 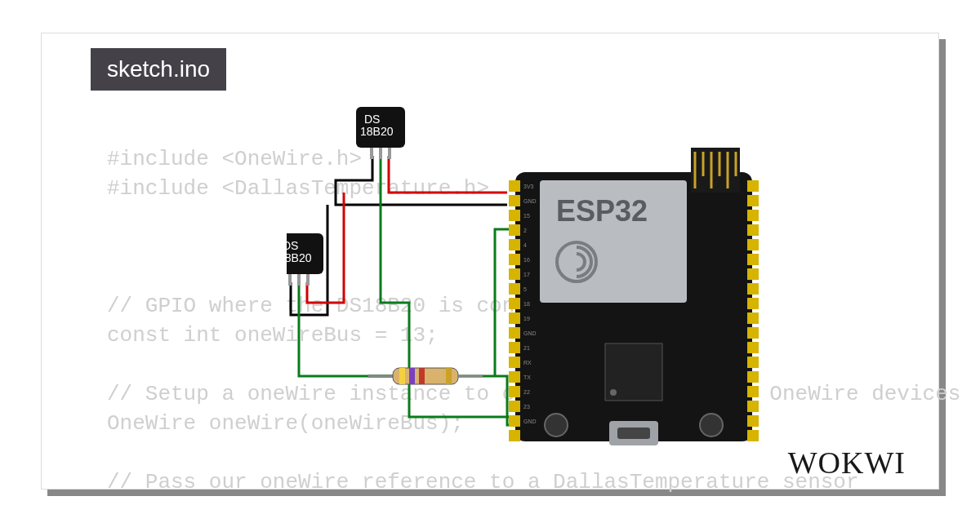 I want to click on svg-text: 16, so click(x=527, y=259).